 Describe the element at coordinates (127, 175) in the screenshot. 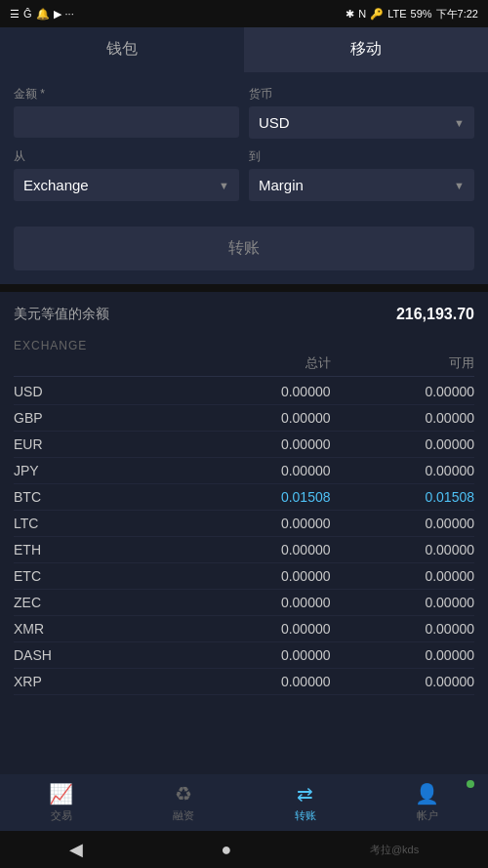

I see `from-group: 从 Exchange` at that location.